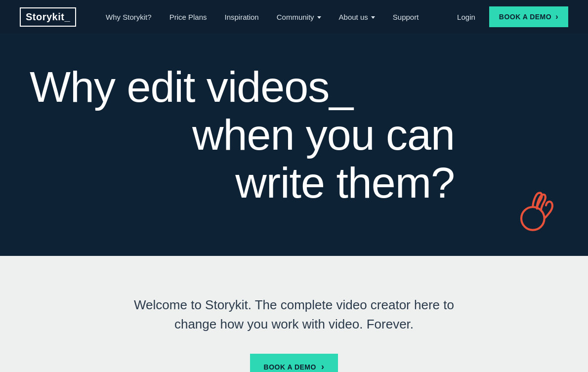 The width and height of the screenshot is (588, 372). I want to click on nav-link-about-us: About us, so click(357, 17).